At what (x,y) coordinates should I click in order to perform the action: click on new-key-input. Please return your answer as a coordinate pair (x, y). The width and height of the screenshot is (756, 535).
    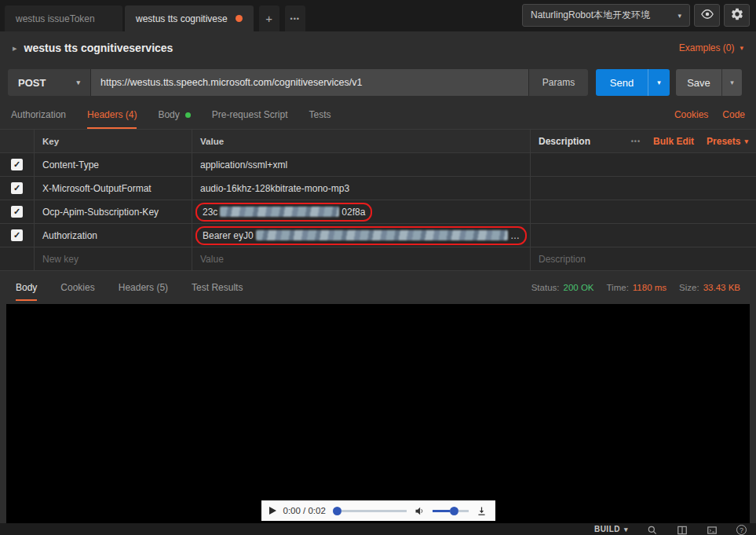
    Looking at the image, I should click on (113, 259).